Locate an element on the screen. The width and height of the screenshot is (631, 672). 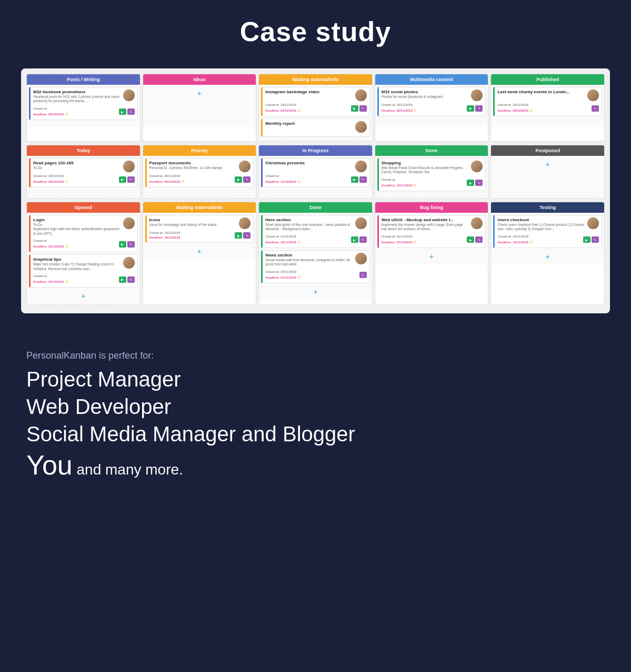
task-card: Icons Icons for homepage and history of … is located at coordinates (200, 229).